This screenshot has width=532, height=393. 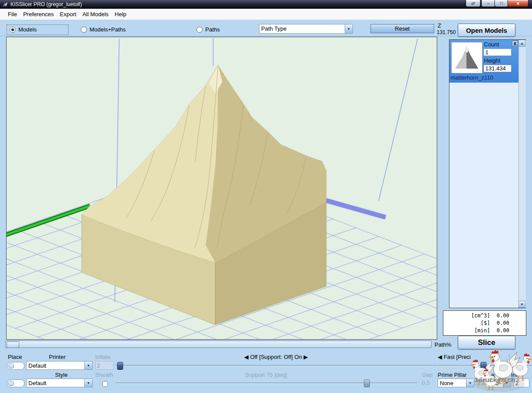 I want to click on menu-bar: File Preferences Export All Models Help, so click(x=266, y=14).